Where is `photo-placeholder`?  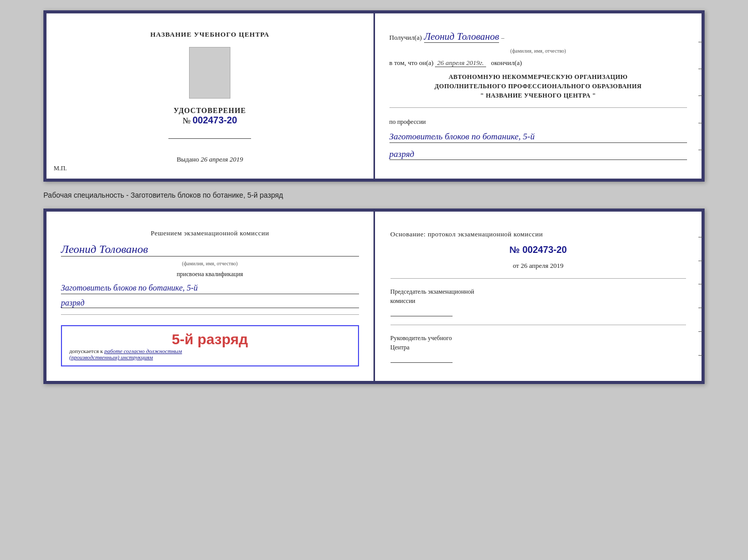
photo-placeholder is located at coordinates (210, 73).